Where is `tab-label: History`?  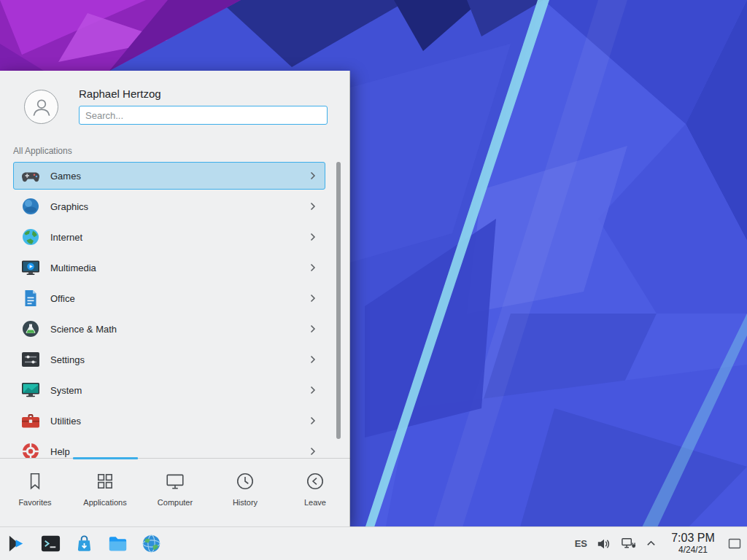
tab-label: History is located at coordinates (245, 502).